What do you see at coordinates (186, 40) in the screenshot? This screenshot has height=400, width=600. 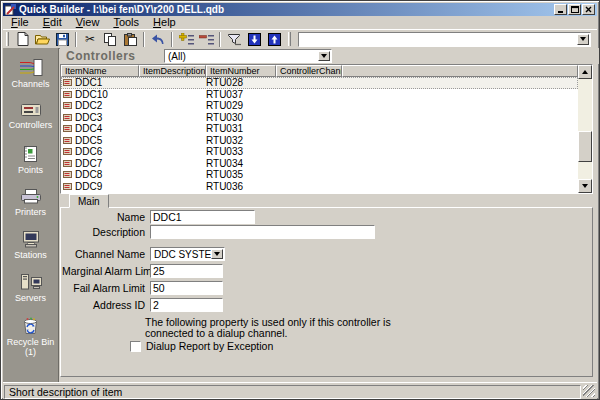 I see `add-items-icon` at bounding box center [186, 40].